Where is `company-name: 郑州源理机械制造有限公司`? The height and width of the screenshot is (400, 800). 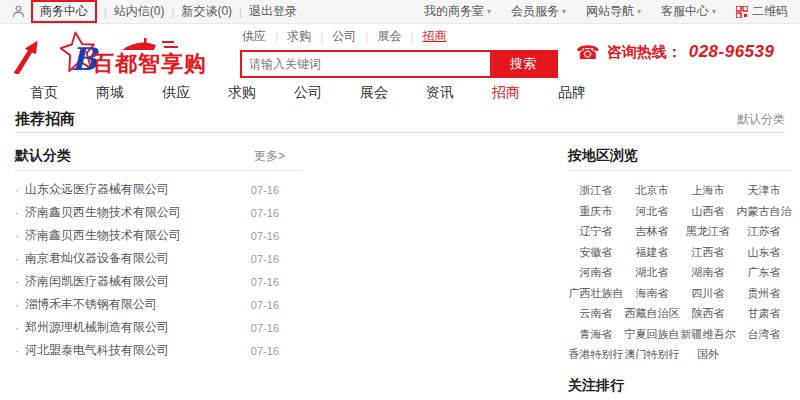 company-name: 郑州源理机械制造有限公司 is located at coordinates (97, 328).